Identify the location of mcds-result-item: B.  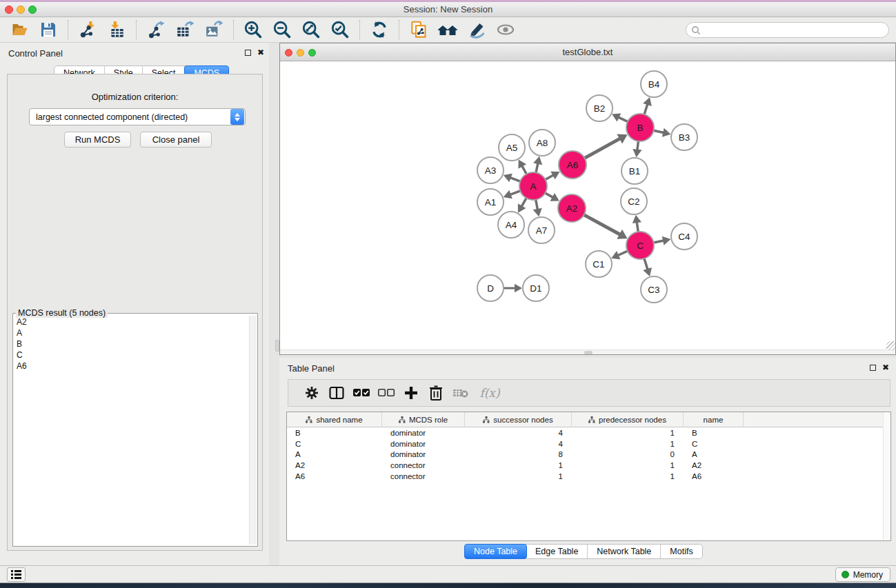
(131, 344).